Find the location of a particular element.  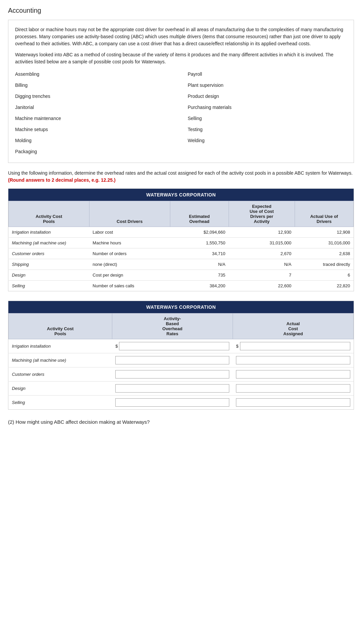

cost-pool-item-col2: Payroll is located at coordinates (267, 74).